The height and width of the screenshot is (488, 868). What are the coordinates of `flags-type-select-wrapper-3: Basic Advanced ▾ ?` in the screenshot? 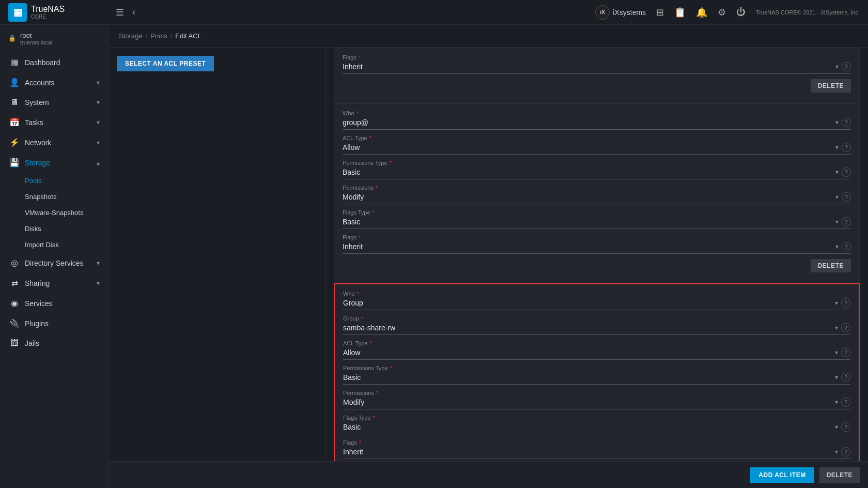 It's located at (597, 428).